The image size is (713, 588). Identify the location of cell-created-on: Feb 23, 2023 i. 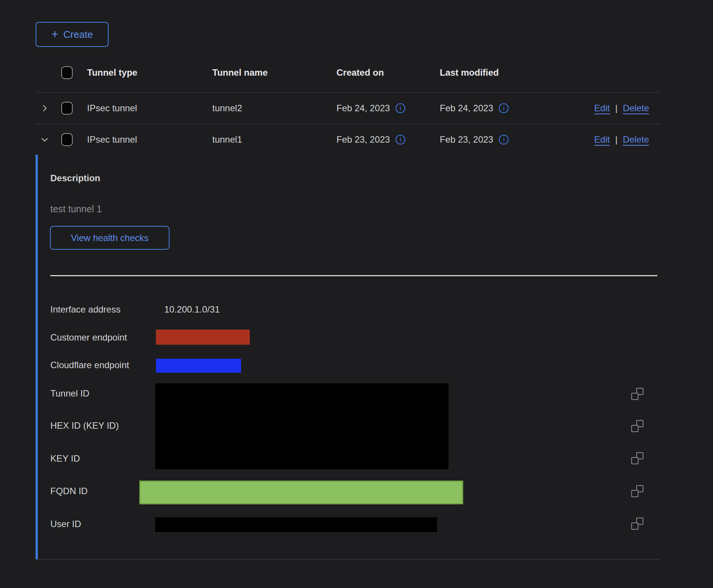
(388, 140).